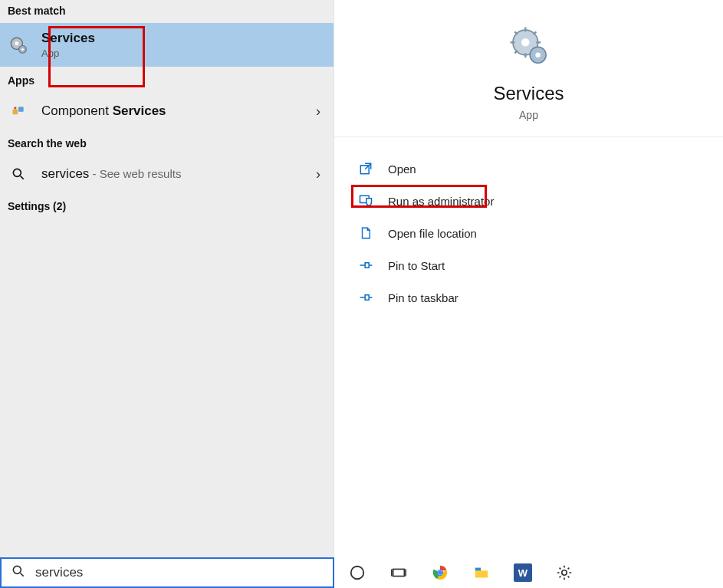 The image size is (723, 588). I want to click on result-best-match-services: Services App, so click(167, 44).